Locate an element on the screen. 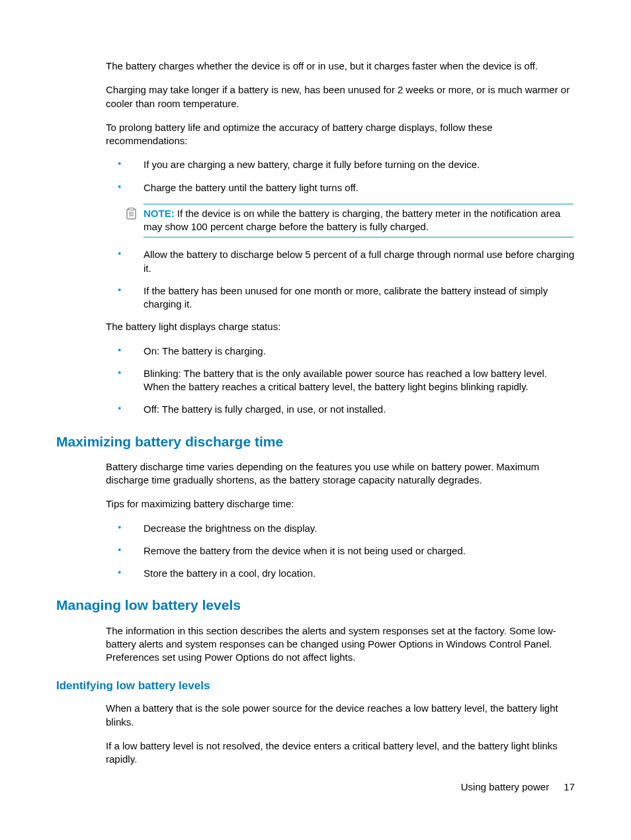 The width and height of the screenshot is (631, 840). recommendations-list-1: If you are charging a new battery, charg… is located at coordinates (340, 176).